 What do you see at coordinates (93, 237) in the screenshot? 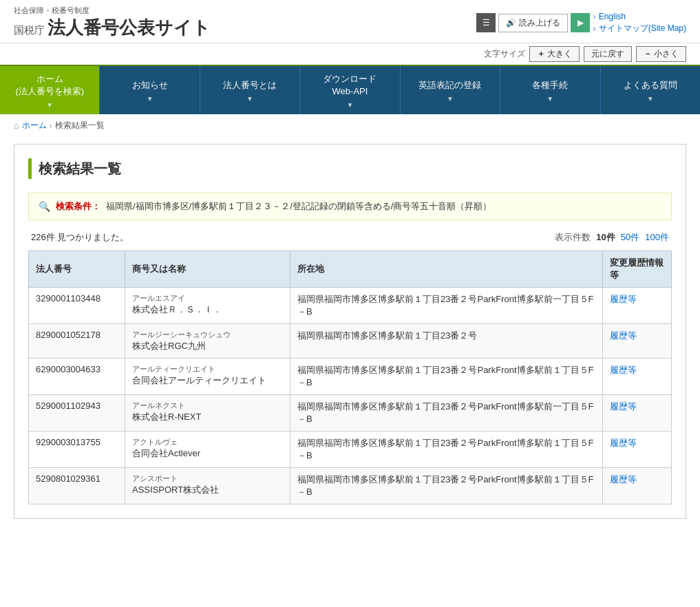
I see `results-count-suffix: 見つかりました。` at bounding box center [93, 237].